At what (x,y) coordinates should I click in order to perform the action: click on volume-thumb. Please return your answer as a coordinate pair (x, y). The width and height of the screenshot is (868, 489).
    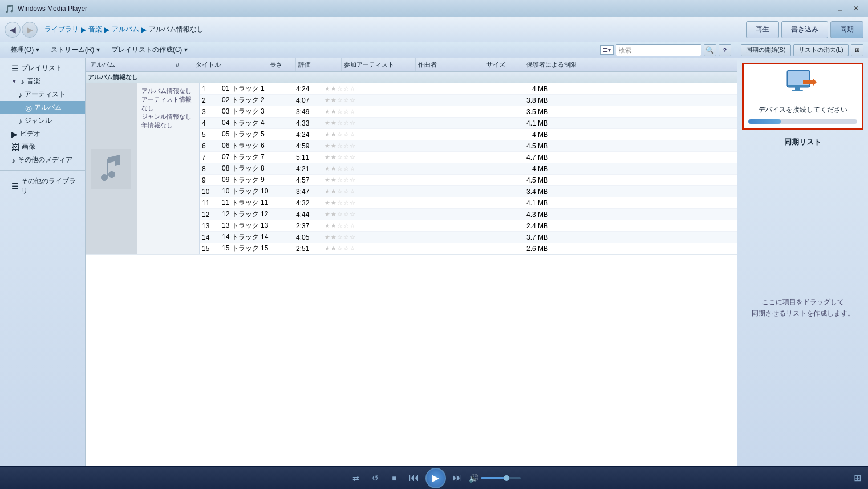
    Looking at the image, I should click on (506, 478).